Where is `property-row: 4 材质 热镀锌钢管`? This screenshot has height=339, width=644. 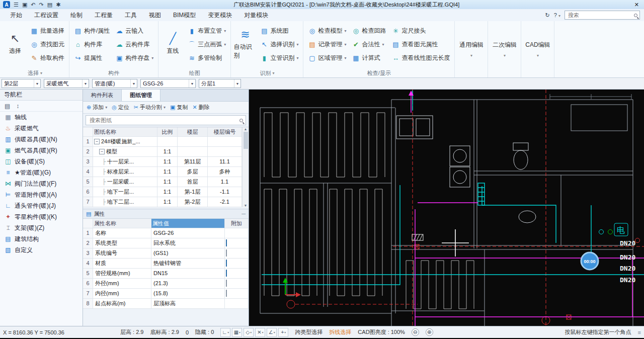
property-row: 4 材质 热镀锌钢管 is located at coordinates (166, 264).